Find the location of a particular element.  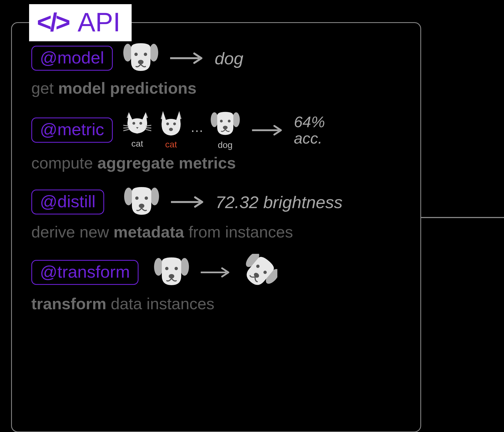

row-distill: @distill 72.32 brigh is located at coordinates (216, 213).